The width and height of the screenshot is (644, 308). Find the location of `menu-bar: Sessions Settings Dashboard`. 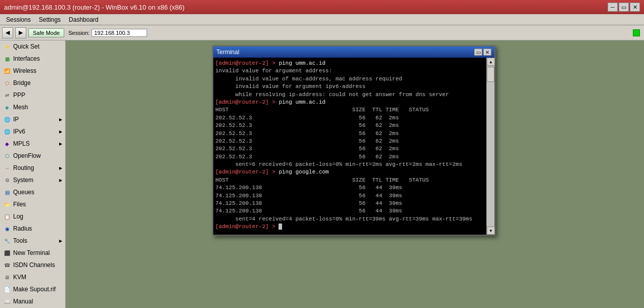

menu-bar: Sessions Settings Dashboard is located at coordinates (322, 20).